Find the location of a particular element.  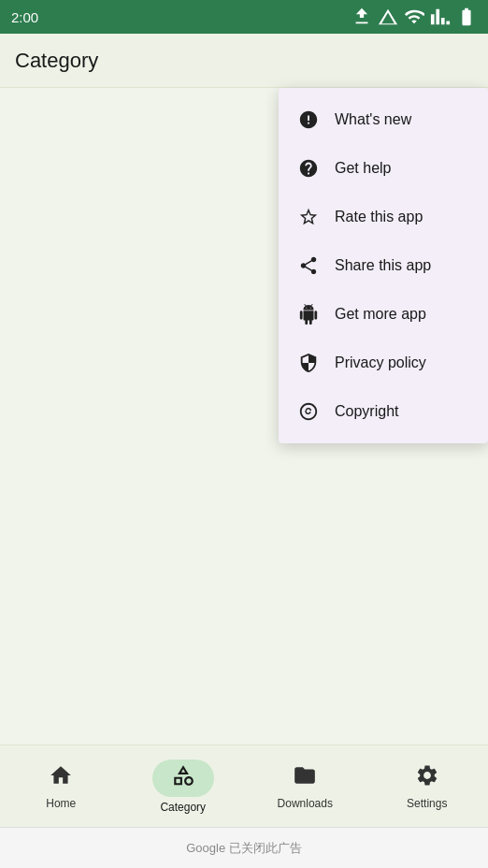

bottom-nav: Home Category Downloads Settings is located at coordinates (244, 786).